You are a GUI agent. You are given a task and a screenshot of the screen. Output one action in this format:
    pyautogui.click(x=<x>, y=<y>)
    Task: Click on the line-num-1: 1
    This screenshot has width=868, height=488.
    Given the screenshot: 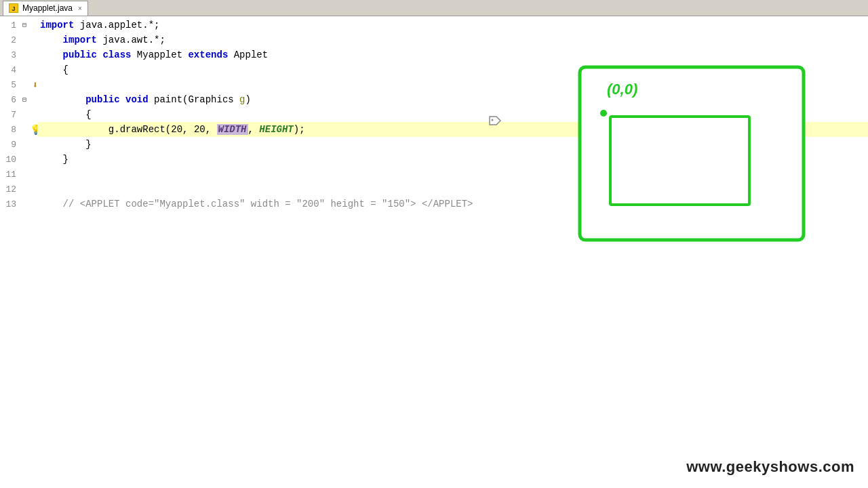 What is the action you would take?
    pyautogui.click(x=9, y=26)
    